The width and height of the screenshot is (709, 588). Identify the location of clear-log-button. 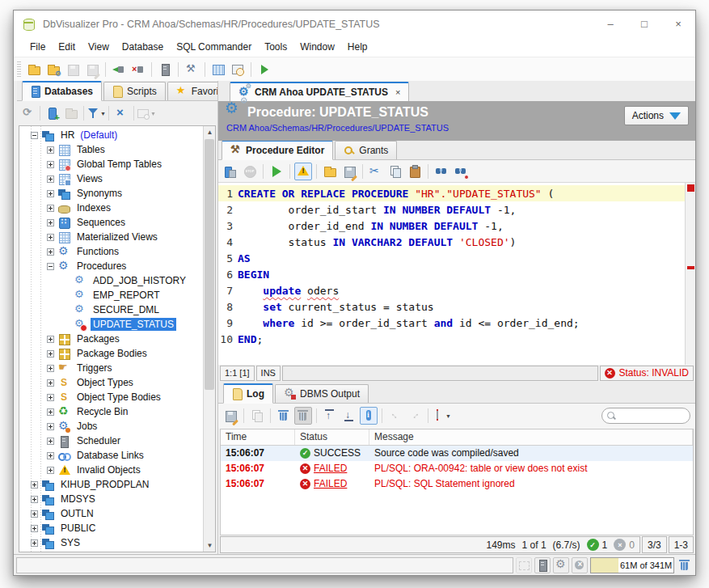
(284, 416).